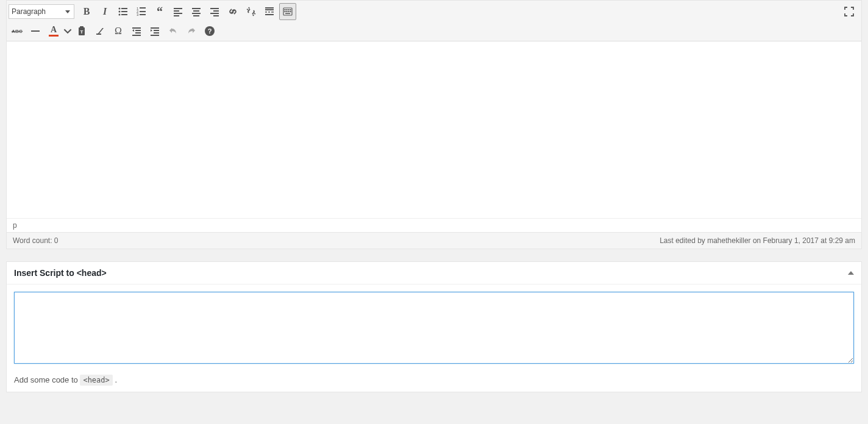  I want to click on format-select: Paragraph, so click(41, 12).